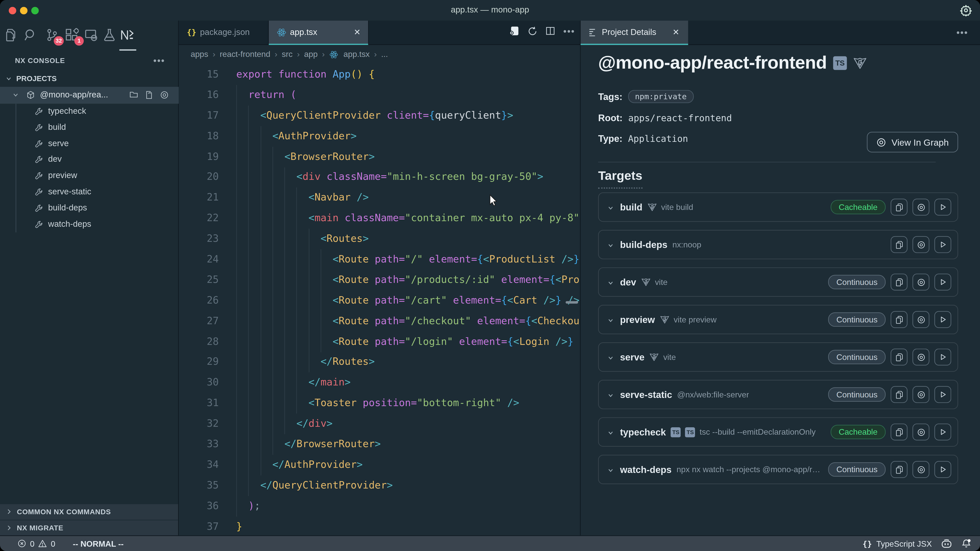 This screenshot has height=551, width=980. I want to click on editor-more-icon: •••, so click(569, 31).